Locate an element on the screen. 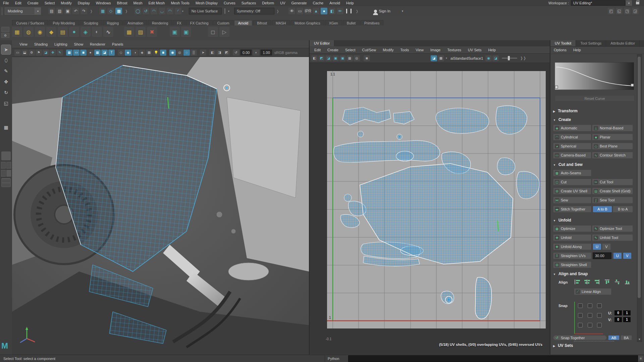  stitch-together-button: ◂▸Stitch Together is located at coordinates (572, 209).